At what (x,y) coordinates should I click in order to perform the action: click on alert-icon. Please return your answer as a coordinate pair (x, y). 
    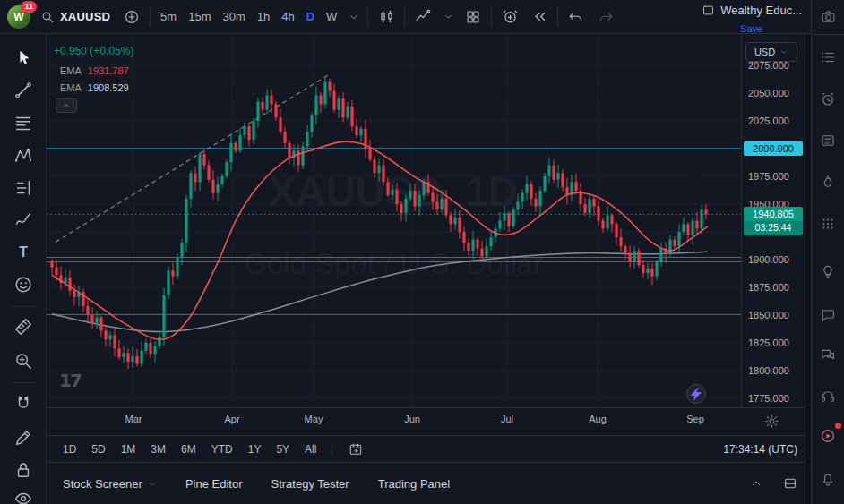
    Looking at the image, I should click on (510, 17).